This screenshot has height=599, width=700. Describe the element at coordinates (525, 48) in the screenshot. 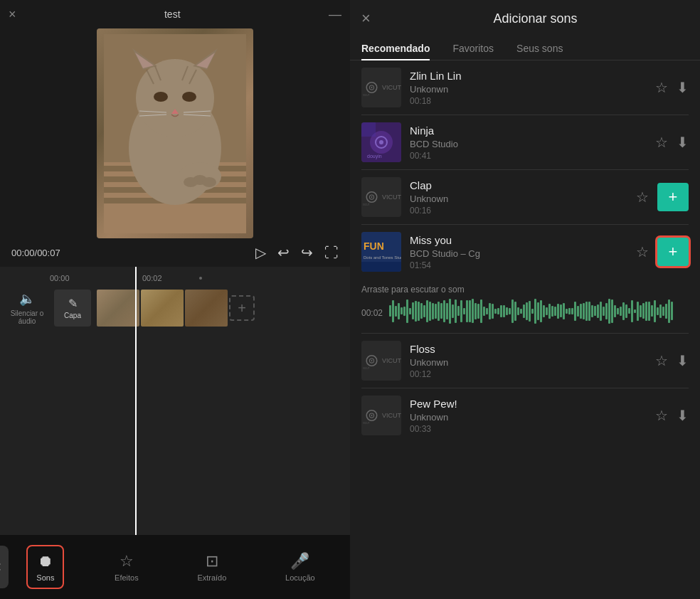

I see `tabs-row: Recomendado Favoritos Seus sons` at that location.